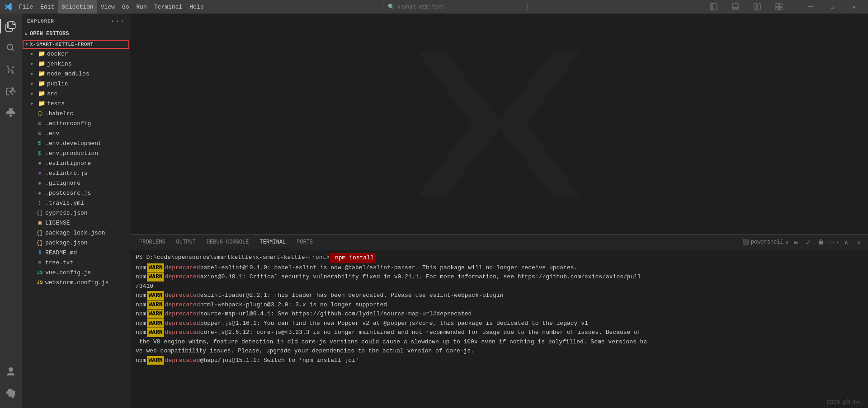 The image size is (868, 408). Describe the element at coordinates (854, 7) in the screenshot. I see `close-button: ✕` at that location.